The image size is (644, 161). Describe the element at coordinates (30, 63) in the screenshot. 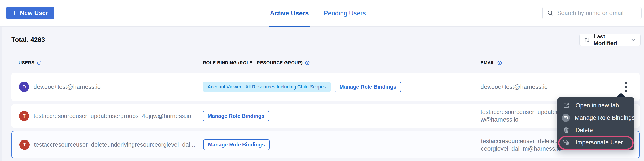

I see `column-header-users: USERS` at that location.